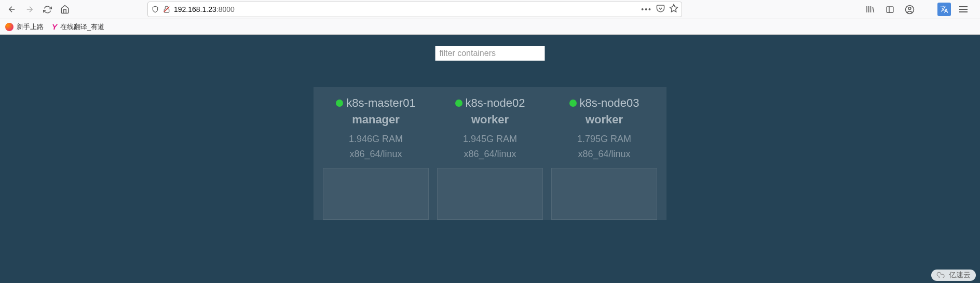 This screenshot has width=980, height=283. What do you see at coordinates (647, 9) in the screenshot?
I see `page-actions-icon: •••` at bounding box center [647, 9].